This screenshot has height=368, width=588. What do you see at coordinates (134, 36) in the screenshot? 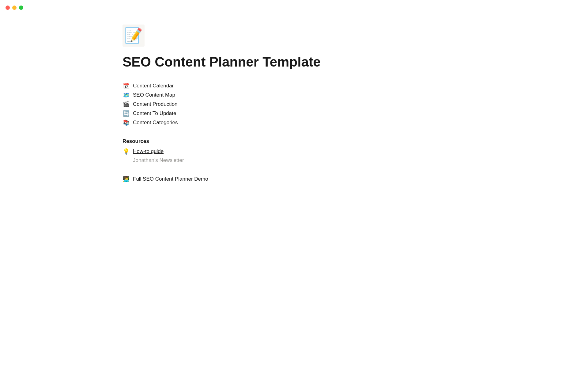
I see `page-icon: 📝` at bounding box center [134, 36].